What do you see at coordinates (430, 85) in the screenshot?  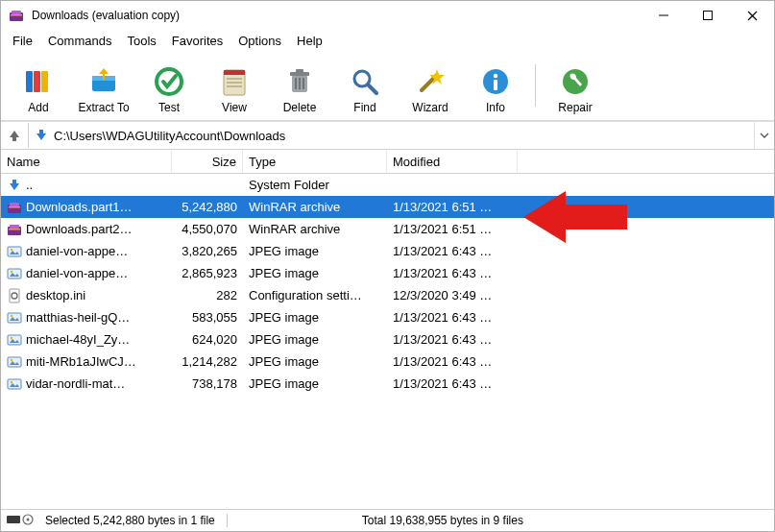 I see `wizard-button: Wizard` at bounding box center [430, 85].